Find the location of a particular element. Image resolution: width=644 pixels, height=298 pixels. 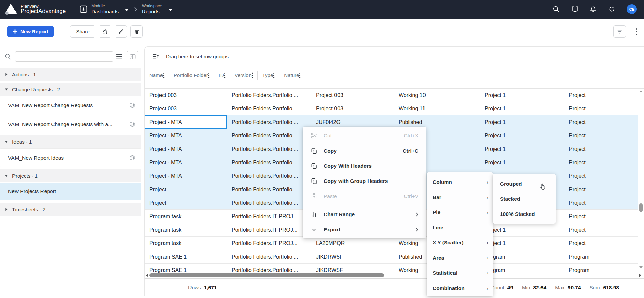

scroll-right-icon is located at coordinates (640, 275).